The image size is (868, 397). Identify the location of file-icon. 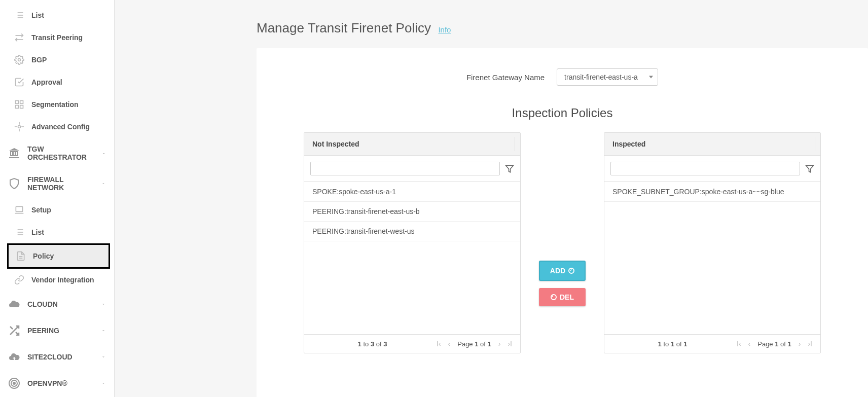
(21, 256).